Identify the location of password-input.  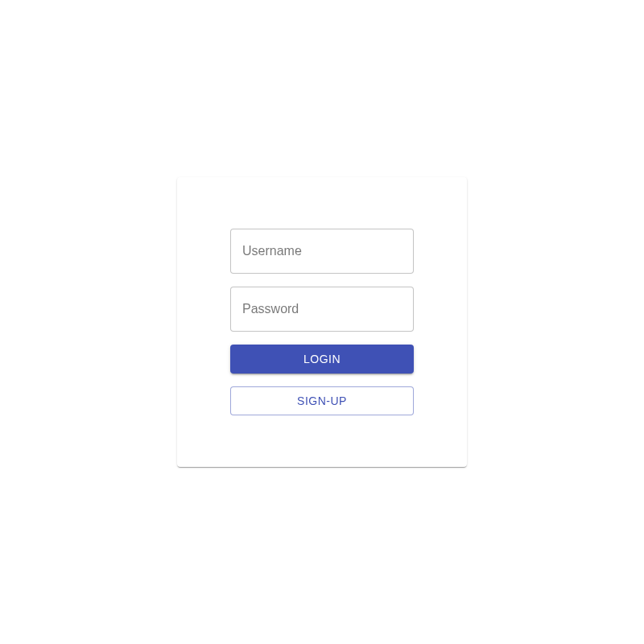
(322, 309).